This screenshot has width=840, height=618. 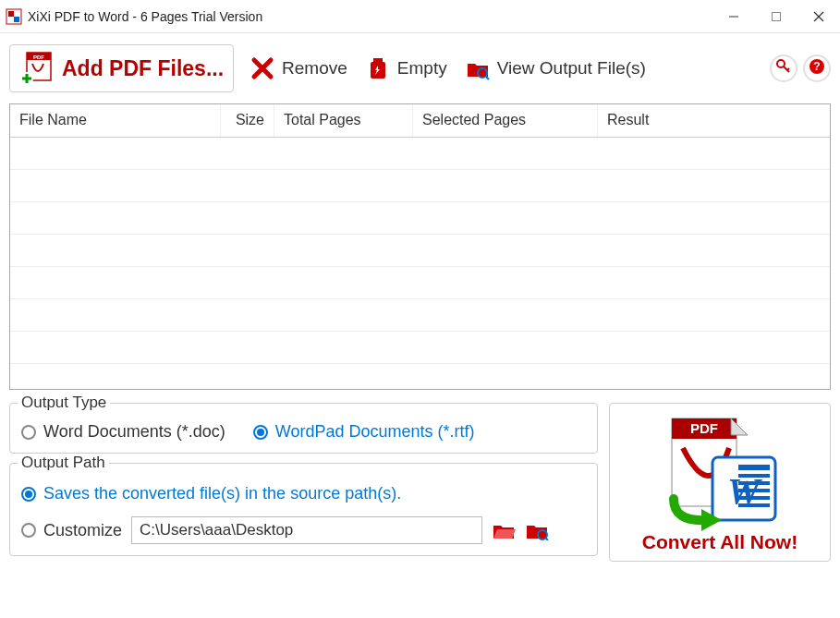 I want to click on radio-word-doc: Word Documents (*.doc), so click(x=124, y=432).